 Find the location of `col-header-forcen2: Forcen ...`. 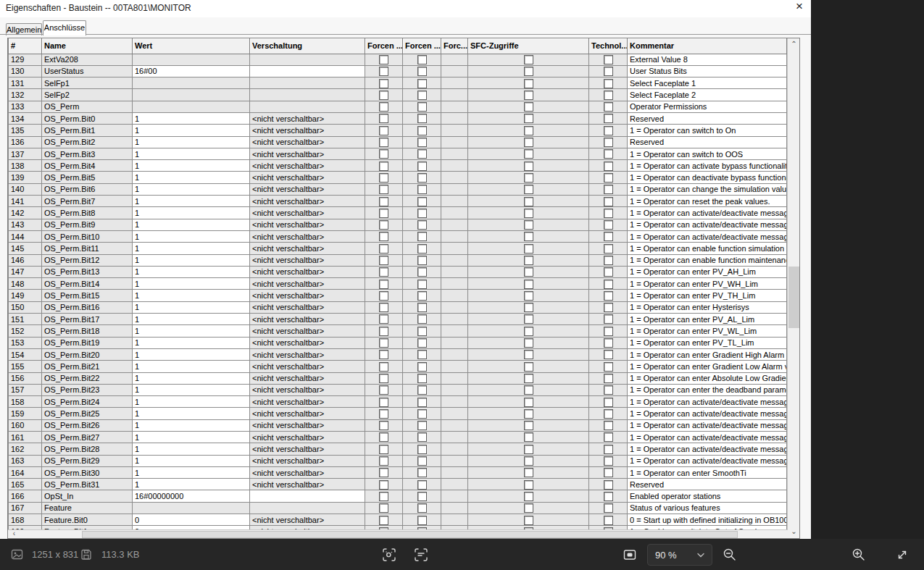

col-header-forcen2: Forcen ... is located at coordinates (422, 46).